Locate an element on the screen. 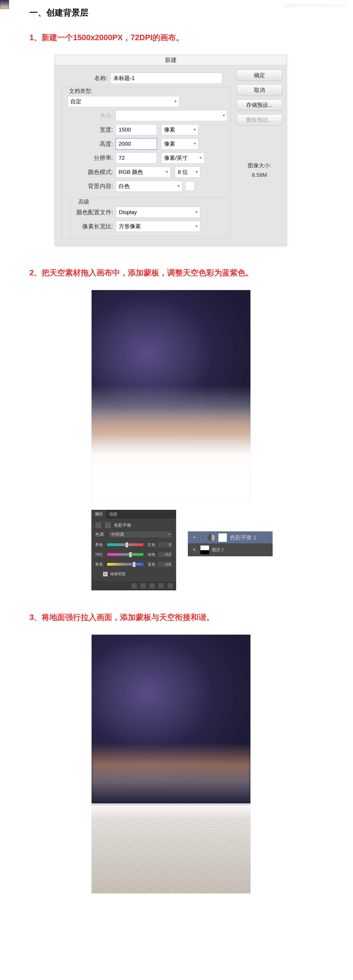 The height and width of the screenshot is (980, 353). reset-icon is located at coordinates (152, 586).